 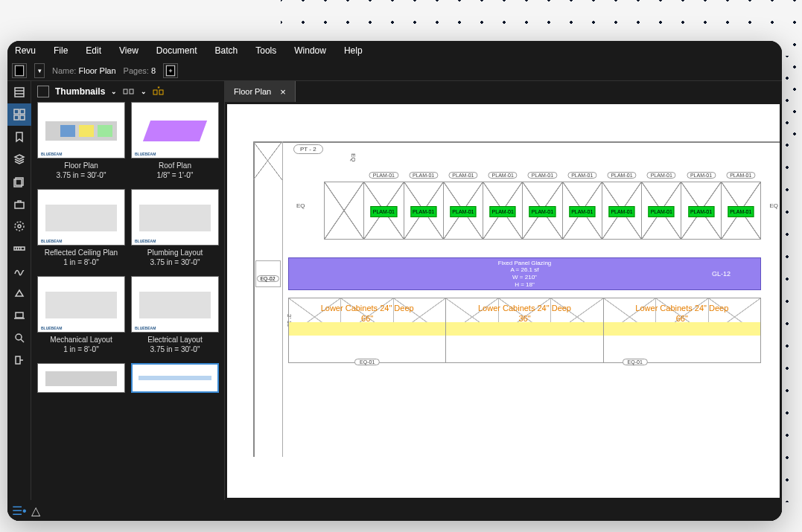 What do you see at coordinates (261, 92) in the screenshot?
I see `tab-floor-plan: Floor Plan ×` at bounding box center [261, 92].